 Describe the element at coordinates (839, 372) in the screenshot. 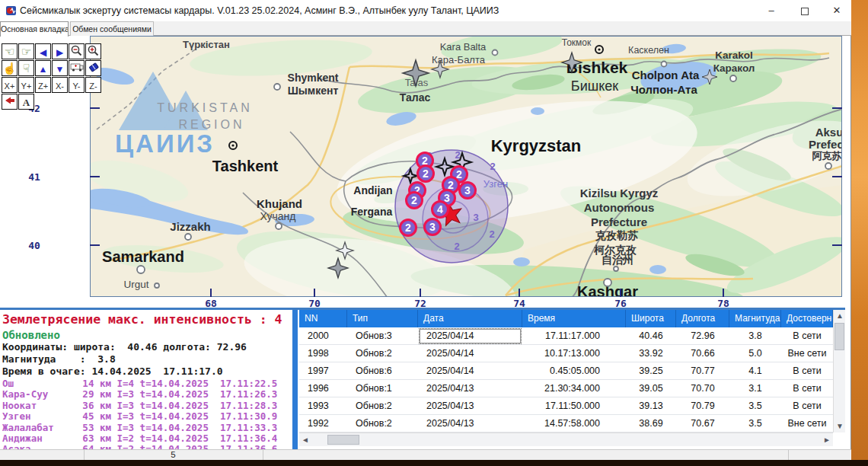

I see `vertical-scrollbar: ▲ ▼` at that location.